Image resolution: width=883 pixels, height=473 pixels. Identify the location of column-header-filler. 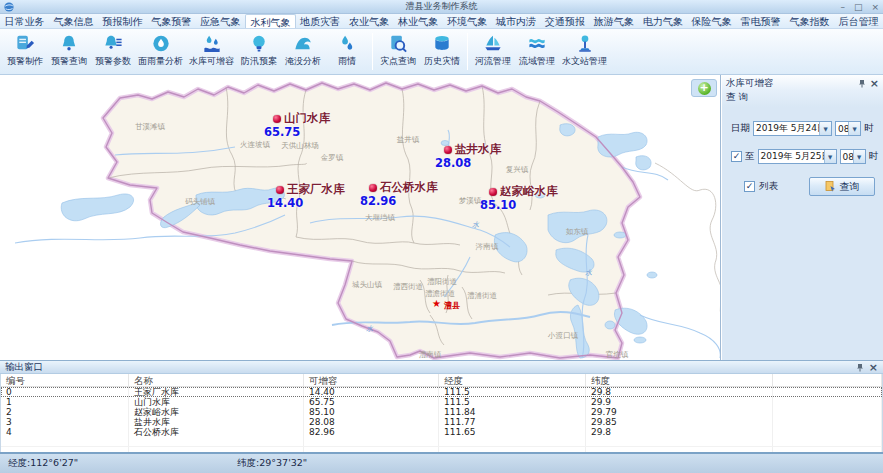
(828, 380).